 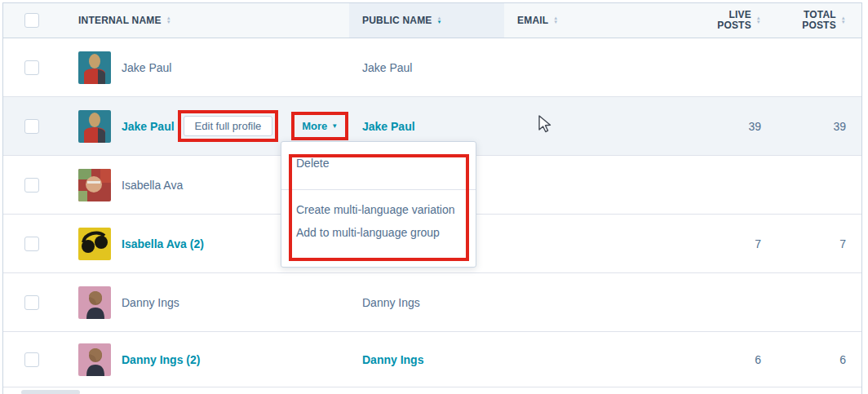 I want to click on isabella-ava-2-avatar, so click(x=95, y=244).